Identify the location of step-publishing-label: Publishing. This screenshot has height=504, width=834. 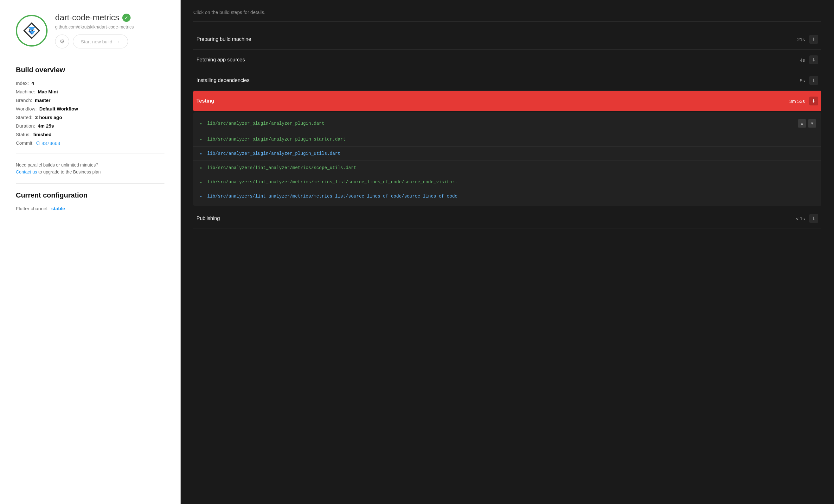
(208, 219).